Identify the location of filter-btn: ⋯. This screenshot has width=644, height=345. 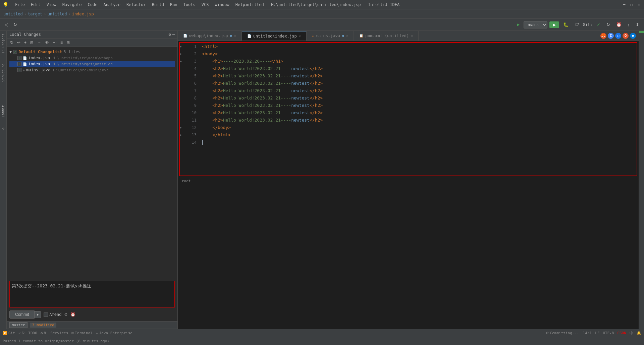
(55, 43).